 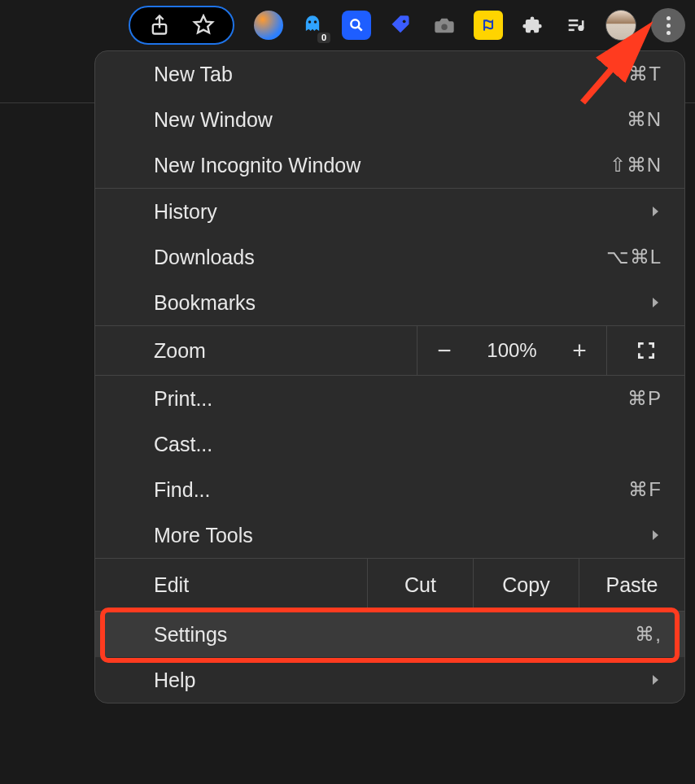 I want to click on extension-ghostery-icon: 0, so click(x=313, y=25).